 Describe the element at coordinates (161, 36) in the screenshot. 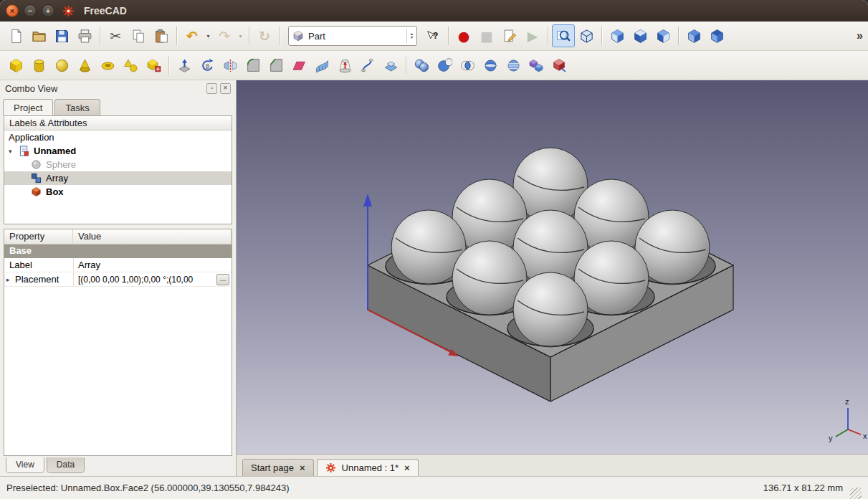

I see `paste-button` at that location.